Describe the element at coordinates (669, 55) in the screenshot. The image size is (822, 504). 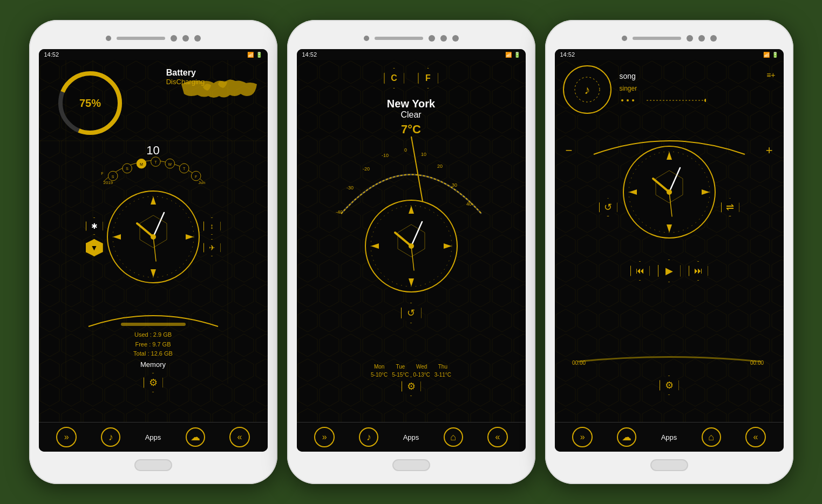
I see `status-bar-3: 14:52 📶 🔋` at that location.